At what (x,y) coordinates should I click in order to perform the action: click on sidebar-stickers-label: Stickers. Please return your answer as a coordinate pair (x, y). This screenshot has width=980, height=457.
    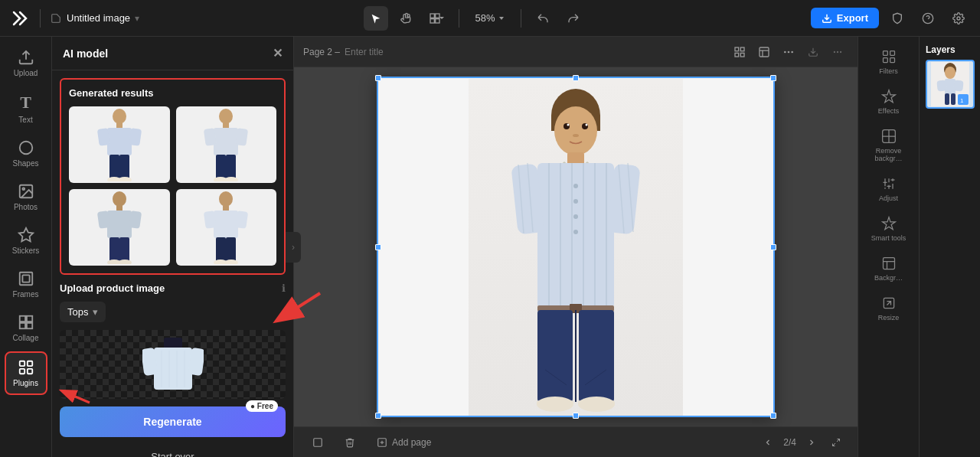
    Looking at the image, I should click on (26, 251).